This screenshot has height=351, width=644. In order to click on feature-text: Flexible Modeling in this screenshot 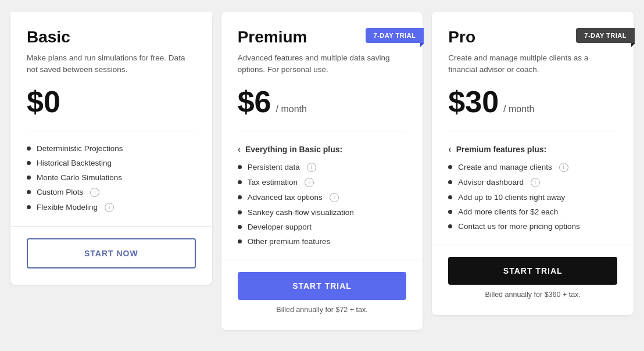, I will do `click(67, 207)`.